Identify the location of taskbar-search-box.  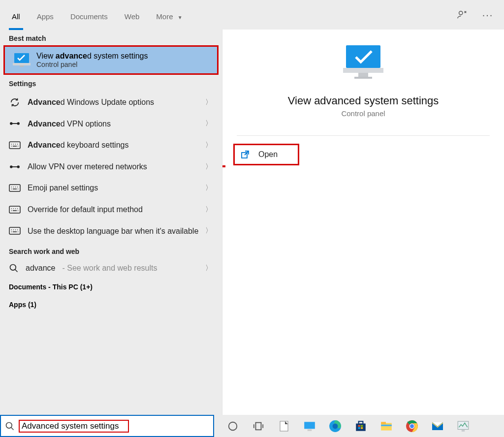
(107, 426).